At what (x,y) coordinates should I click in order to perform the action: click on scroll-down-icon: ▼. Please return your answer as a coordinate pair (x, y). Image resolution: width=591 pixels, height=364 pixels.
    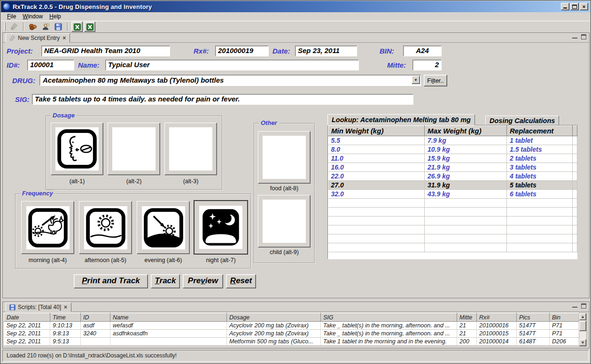
    Looking at the image, I should click on (583, 343).